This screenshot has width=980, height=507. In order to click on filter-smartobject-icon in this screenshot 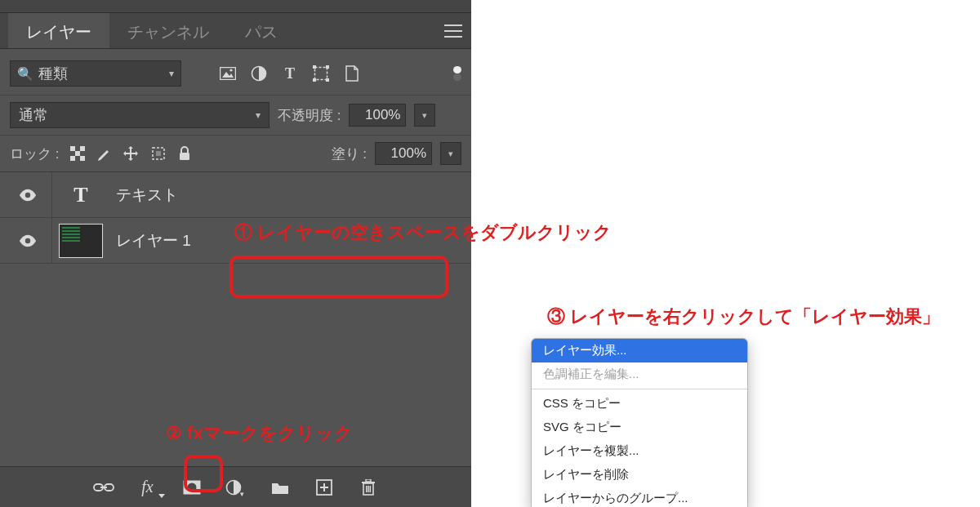, I will do `click(352, 73)`.